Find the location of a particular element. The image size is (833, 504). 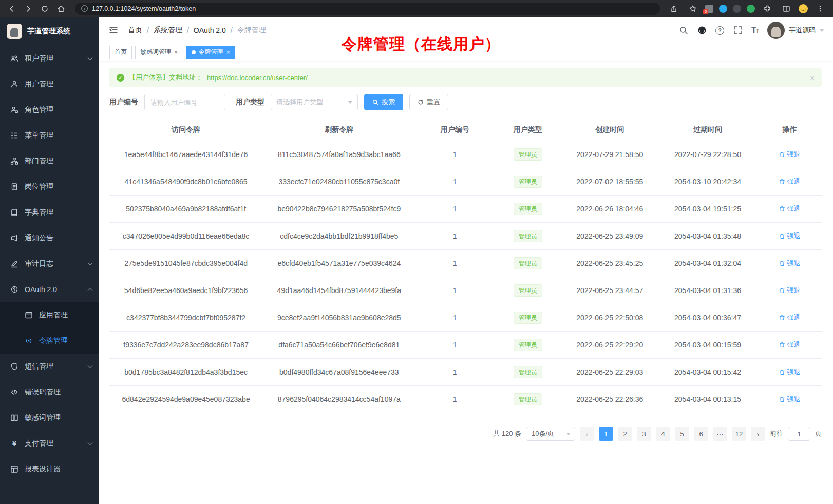

extension-badge: 0 is located at coordinates (706, 12).